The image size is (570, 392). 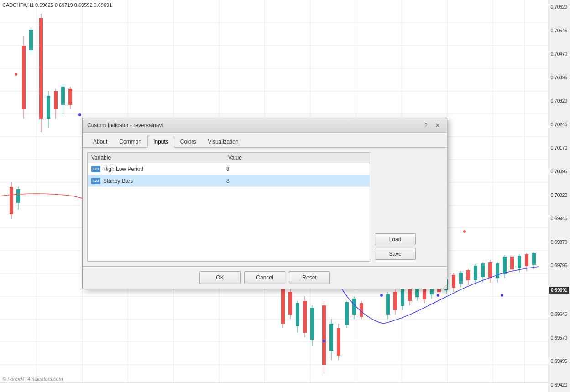 What do you see at coordinates (265, 125) in the screenshot?
I see `dialog-titlebar: Custom Indicator - reversalnavi ? ✕` at bounding box center [265, 125].